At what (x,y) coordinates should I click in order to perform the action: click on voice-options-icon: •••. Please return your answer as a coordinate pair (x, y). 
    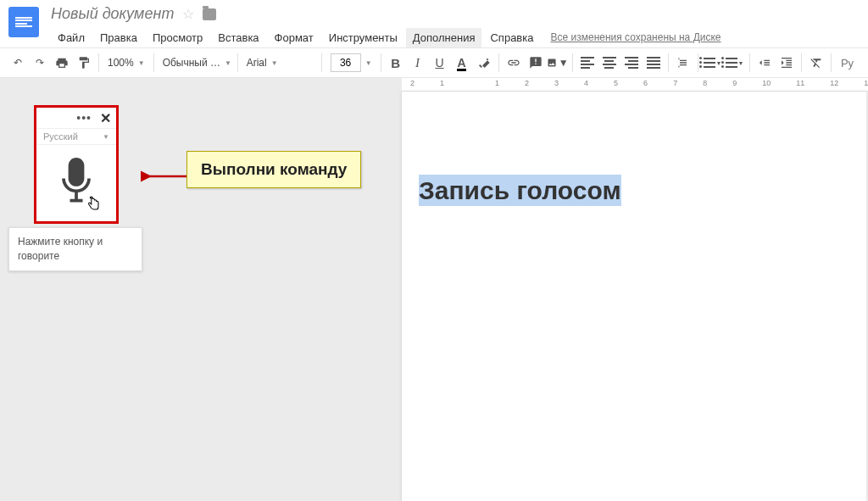
    Looking at the image, I should click on (84, 118).